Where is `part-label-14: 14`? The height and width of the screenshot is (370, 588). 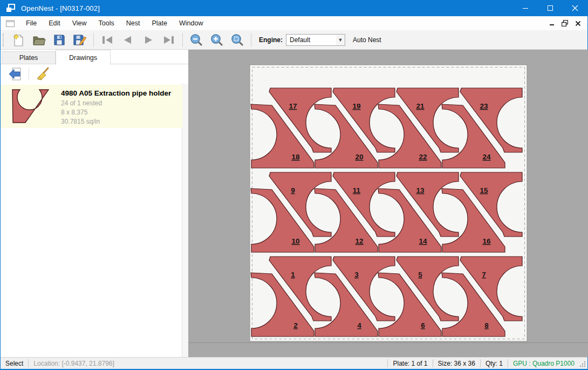 part-label-14: 14 is located at coordinates (423, 241).